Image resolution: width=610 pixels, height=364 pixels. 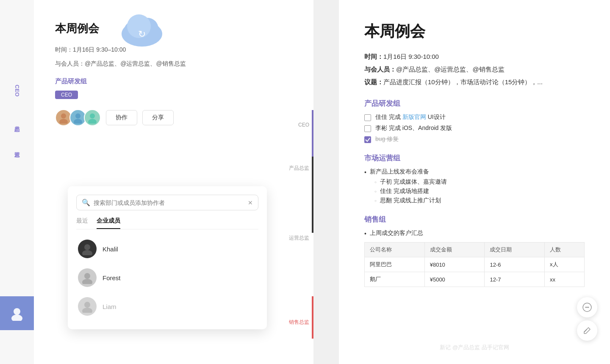 What do you see at coordinates (142, 28) in the screenshot?
I see `cloud-icon-wrapper: ↻` at bounding box center [142, 28].